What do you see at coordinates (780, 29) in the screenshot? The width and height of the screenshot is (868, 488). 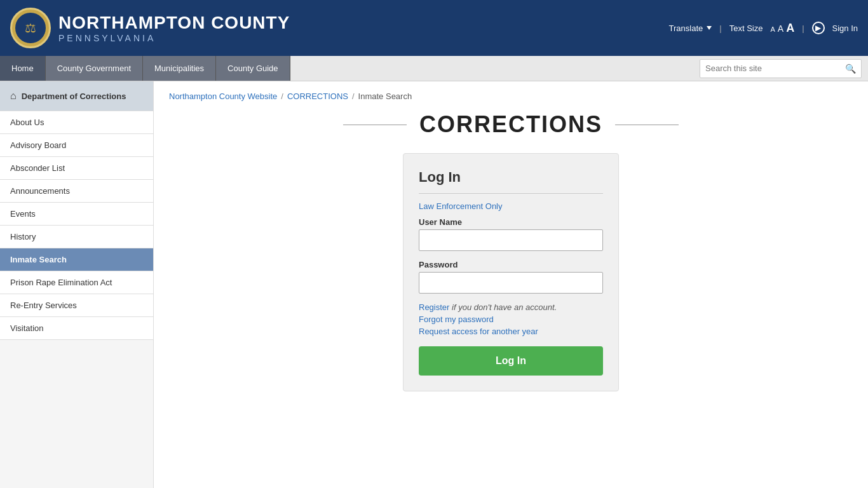 I see `text-size-medium: A` at bounding box center [780, 29].